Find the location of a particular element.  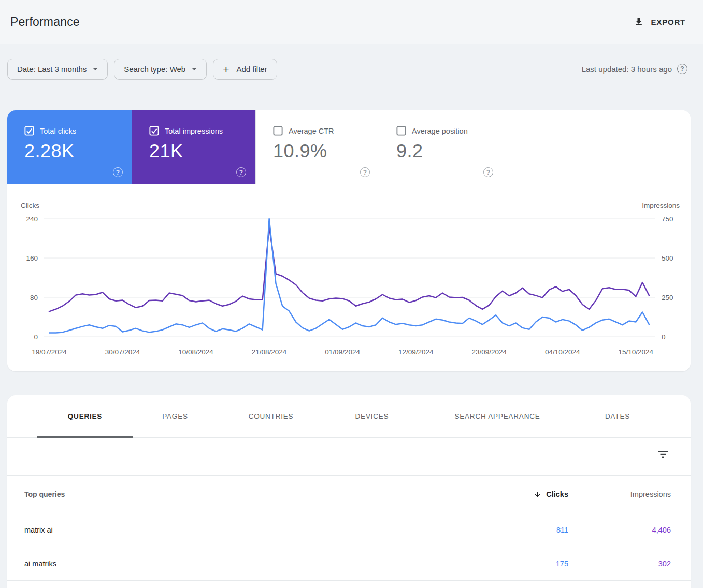

impressions-value: 4,406 is located at coordinates (620, 530).